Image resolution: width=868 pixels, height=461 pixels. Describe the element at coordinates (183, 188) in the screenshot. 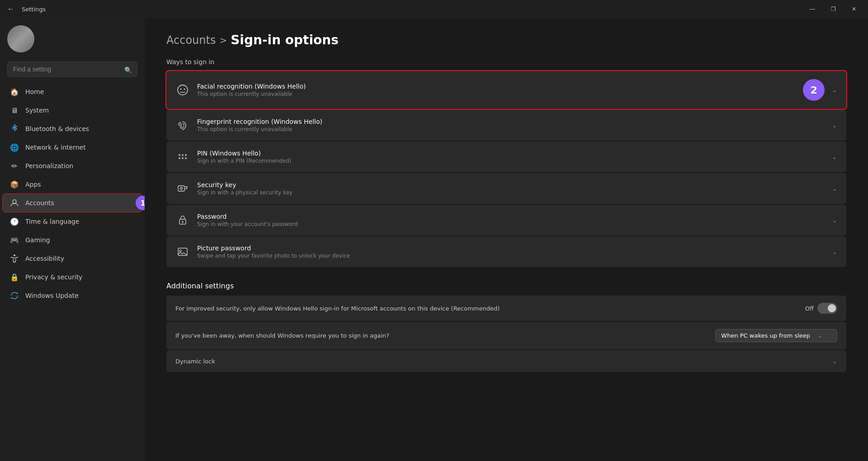

I see `security-key-icon` at that location.